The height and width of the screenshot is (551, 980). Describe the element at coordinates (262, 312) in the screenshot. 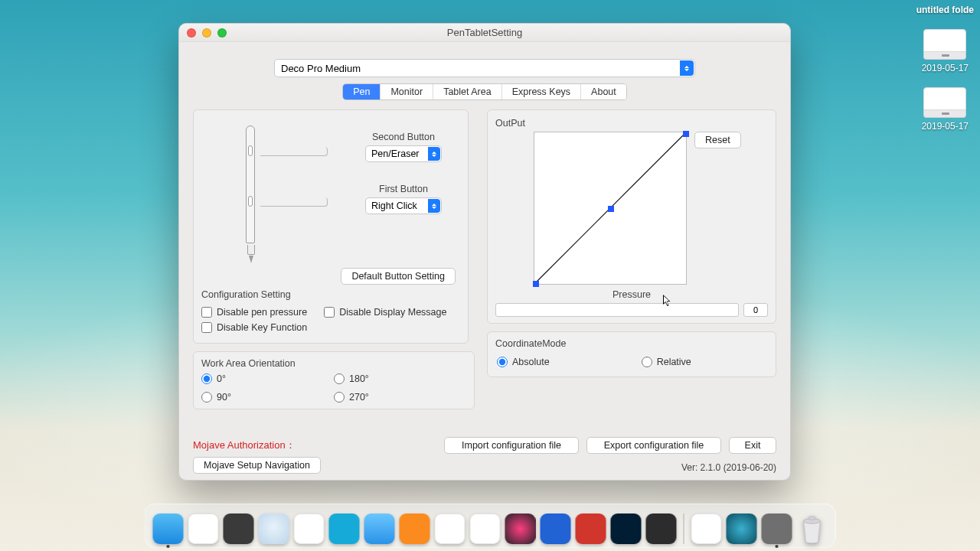

I see `checkbox-label: Disable pen pressure` at that location.